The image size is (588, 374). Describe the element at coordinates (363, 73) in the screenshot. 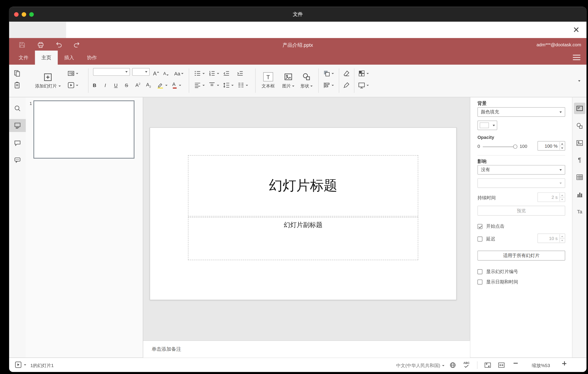

I see `color-scheme-button` at that location.